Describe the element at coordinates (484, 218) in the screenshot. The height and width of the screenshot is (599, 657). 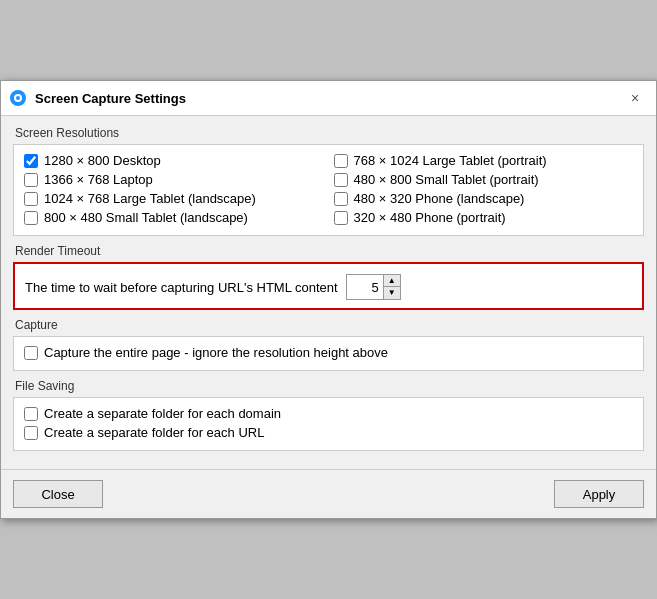
I see `list-item: 320 × 480 Phone (portrait)` at that location.